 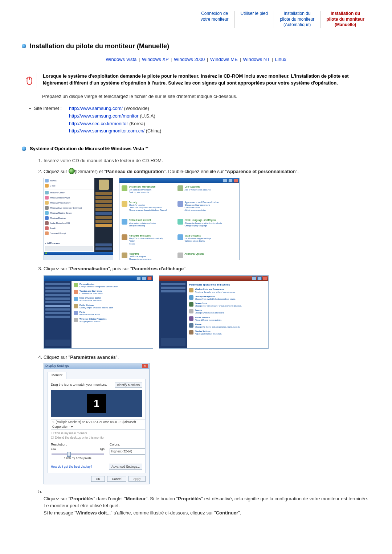 What do you see at coordinates (79, 385) in the screenshot?
I see `ds-drag-text: Drag the icons to match your monitors.` at bounding box center [79, 385].